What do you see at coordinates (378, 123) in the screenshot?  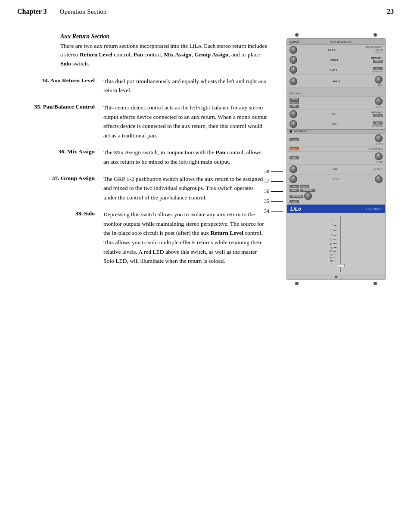 I see `mix-btn-g2: MIX` at bounding box center [378, 123].